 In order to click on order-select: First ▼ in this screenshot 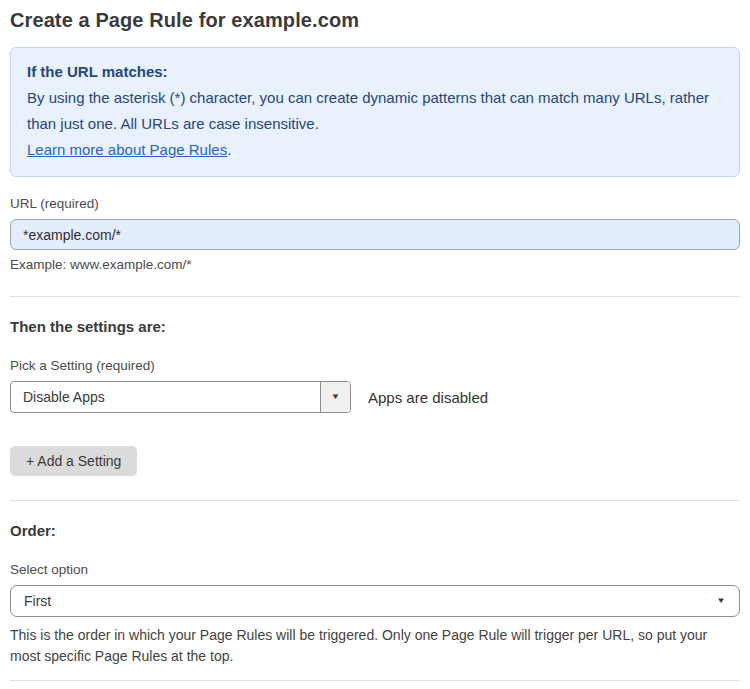, I will do `click(375, 601)`.